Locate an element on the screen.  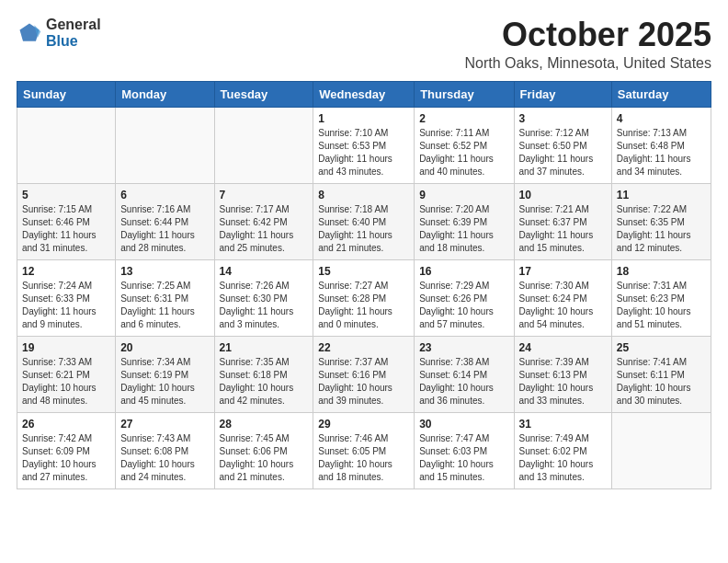
day-number: 27 is located at coordinates (165, 424).